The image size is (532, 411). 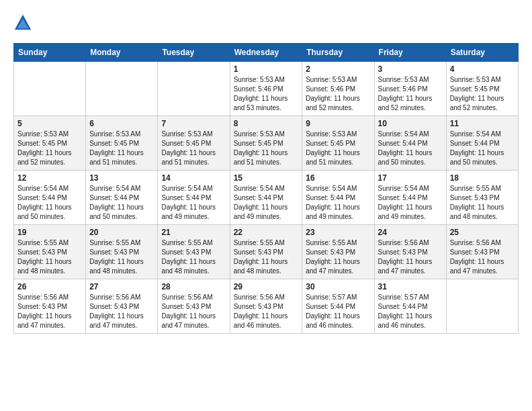 What do you see at coordinates (482, 232) in the screenshot?
I see `day-number: 25` at bounding box center [482, 232].